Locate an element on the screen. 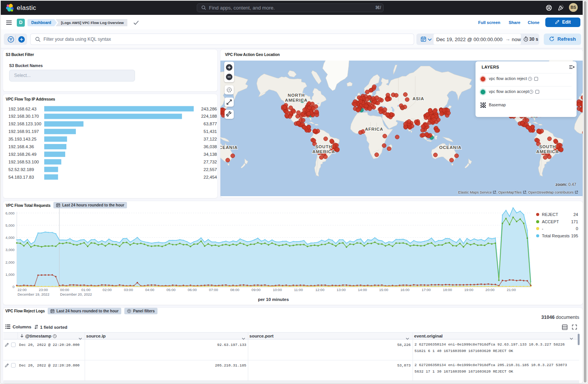 This screenshot has width=588, height=384. svg-text: 192.168.91.197 is located at coordinates (24, 131).